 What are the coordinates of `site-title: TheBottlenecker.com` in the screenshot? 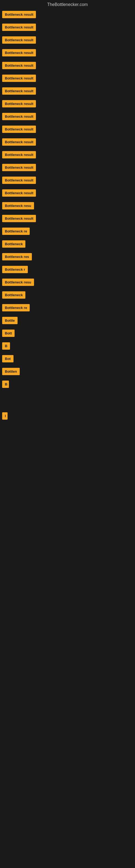 It's located at (68, 5).